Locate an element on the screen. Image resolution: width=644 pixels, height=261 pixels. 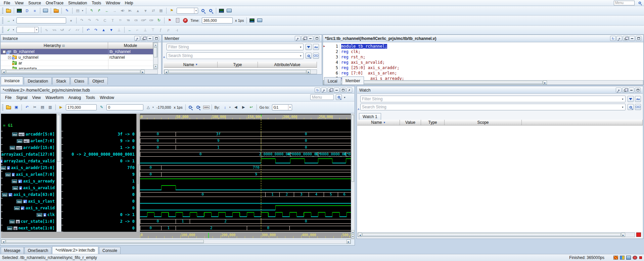
zoom-out-icon: − is located at coordinates (191, 107).